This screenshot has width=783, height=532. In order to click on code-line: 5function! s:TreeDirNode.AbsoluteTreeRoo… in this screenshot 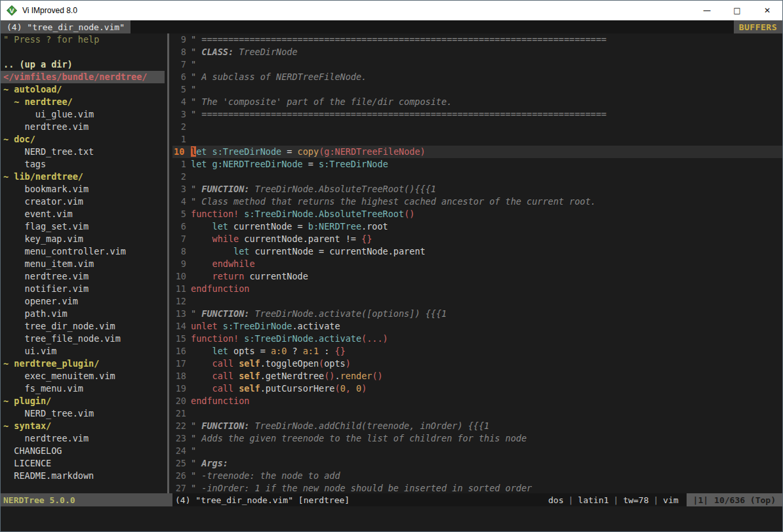, I will do `click(477, 214)`.